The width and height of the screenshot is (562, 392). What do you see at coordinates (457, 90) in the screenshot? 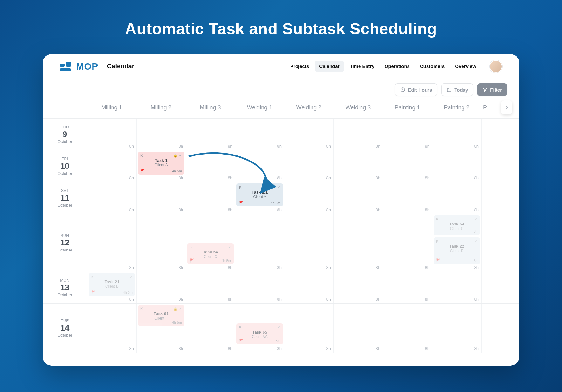
I see `today-button: Today` at bounding box center [457, 90].